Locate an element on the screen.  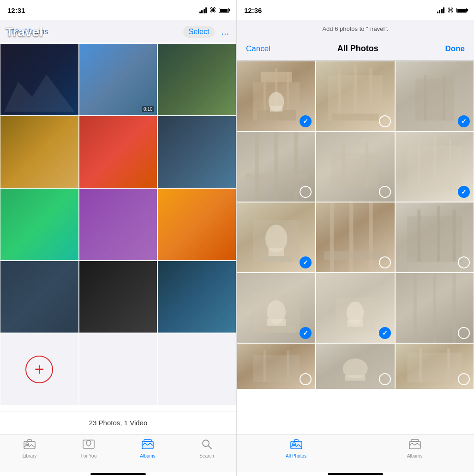
all-photos-icon is located at coordinates (296, 446).